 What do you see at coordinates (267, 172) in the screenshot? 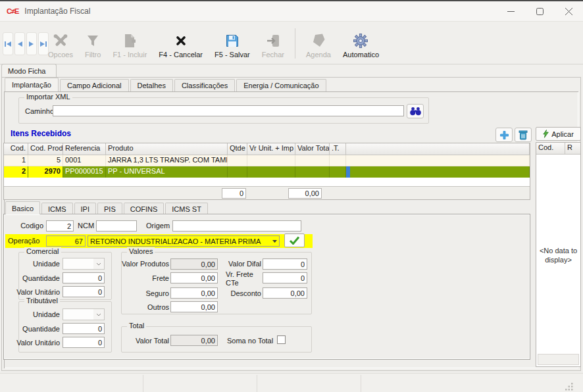
I see `table-row-selected: 2 2970 PP0000015 PP - UNIVERSAL` at bounding box center [267, 172].